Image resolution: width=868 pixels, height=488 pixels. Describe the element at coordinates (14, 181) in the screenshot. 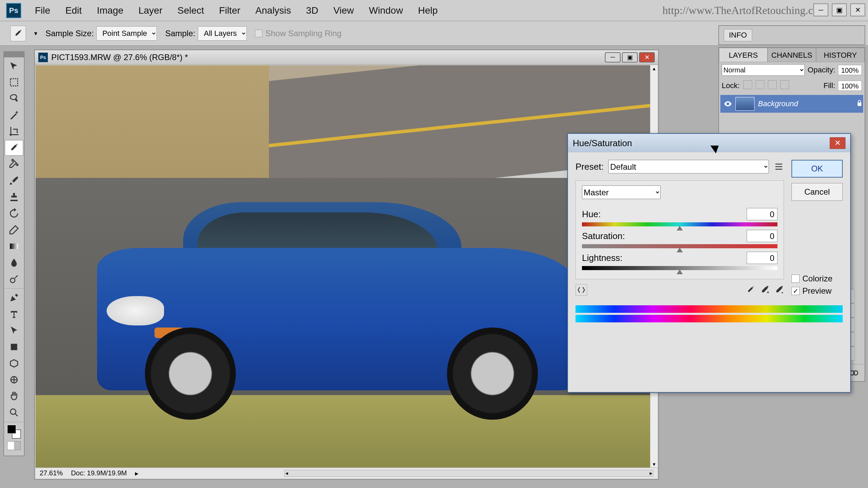

I see `brush-tool-icon` at that location.